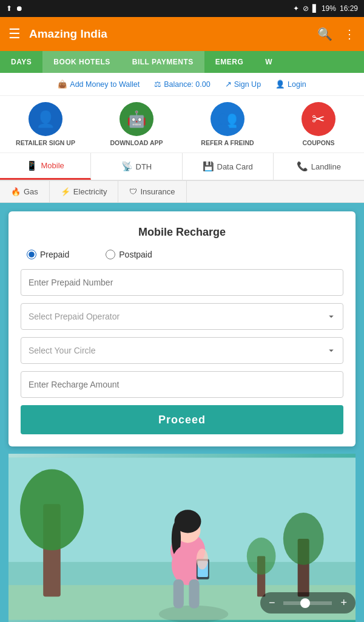 This screenshot has height=622, width=364. I want to click on download-app-item: 🤖 DOWNLOAD APP, so click(136, 124).